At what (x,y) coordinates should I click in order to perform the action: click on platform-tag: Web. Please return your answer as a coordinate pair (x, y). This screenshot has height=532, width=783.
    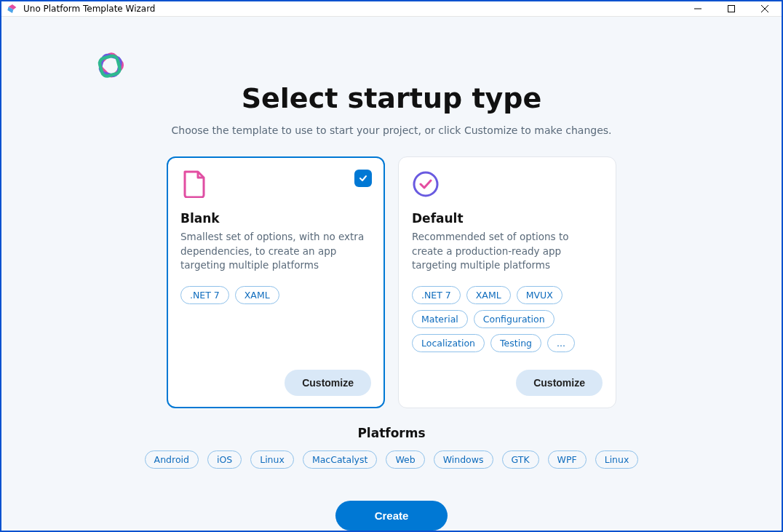
    Looking at the image, I should click on (405, 460).